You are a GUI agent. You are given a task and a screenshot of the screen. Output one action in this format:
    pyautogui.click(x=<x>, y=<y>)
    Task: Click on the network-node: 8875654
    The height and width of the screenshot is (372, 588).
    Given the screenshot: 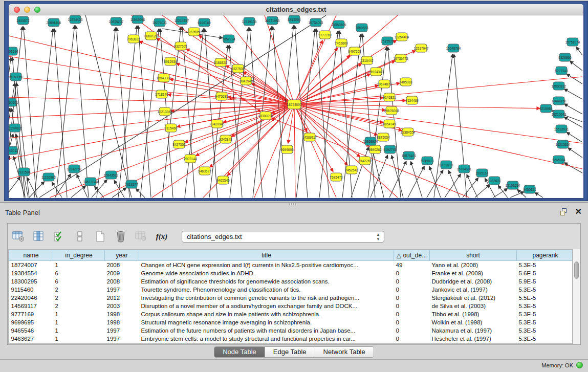 What is the action you would take?
    pyautogui.click(x=383, y=137)
    